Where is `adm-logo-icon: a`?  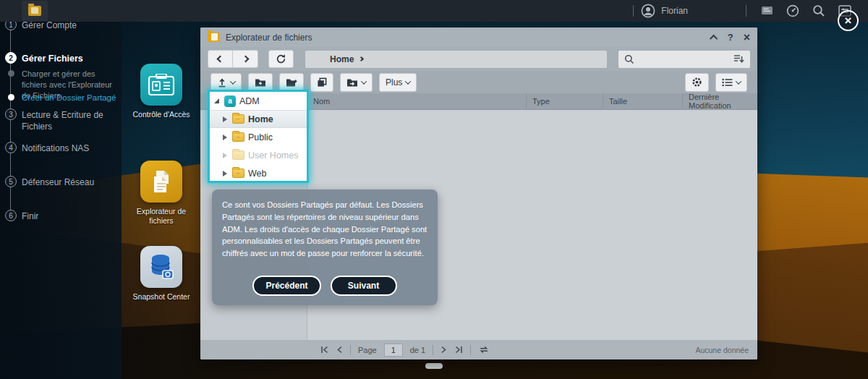 adm-logo-icon: a is located at coordinates (230, 101).